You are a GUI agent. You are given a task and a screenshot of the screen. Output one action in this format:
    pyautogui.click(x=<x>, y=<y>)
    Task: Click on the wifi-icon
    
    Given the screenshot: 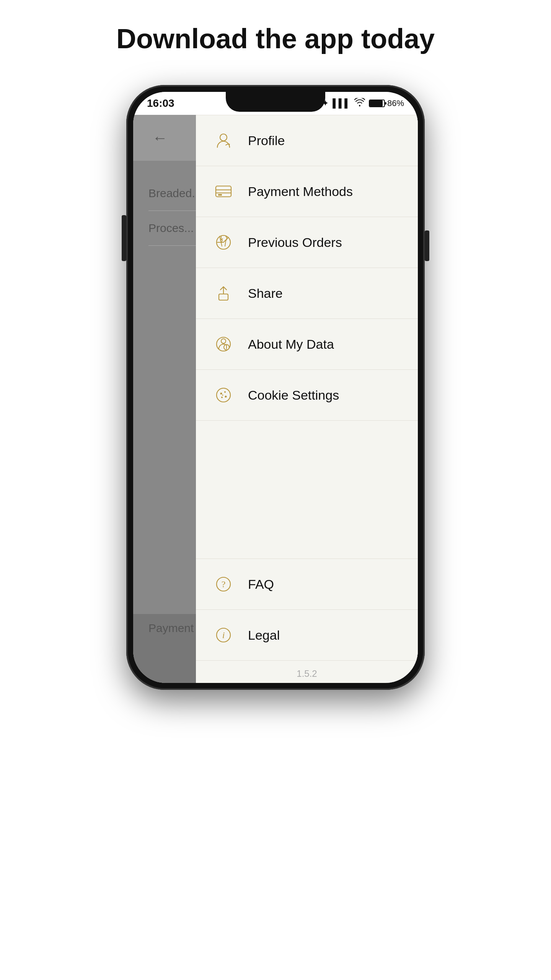 What is the action you would take?
    pyautogui.click(x=360, y=103)
    